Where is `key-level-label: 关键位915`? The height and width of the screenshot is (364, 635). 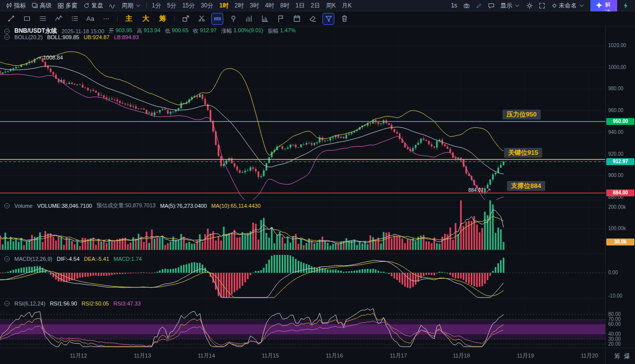
key-level-label: 关键位915 is located at coordinates (523, 153).